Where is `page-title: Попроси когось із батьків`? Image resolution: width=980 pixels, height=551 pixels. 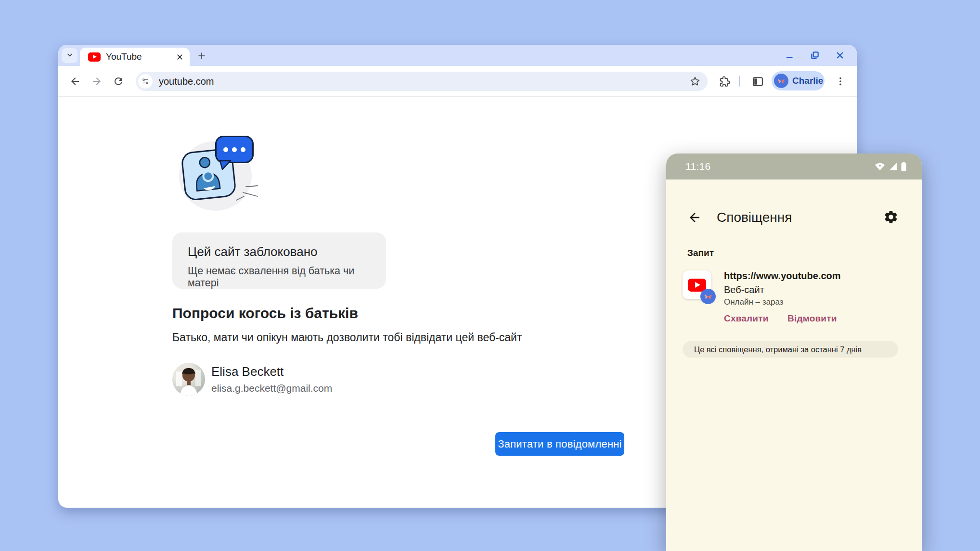 page-title: Попроси когось із батьків is located at coordinates (265, 313).